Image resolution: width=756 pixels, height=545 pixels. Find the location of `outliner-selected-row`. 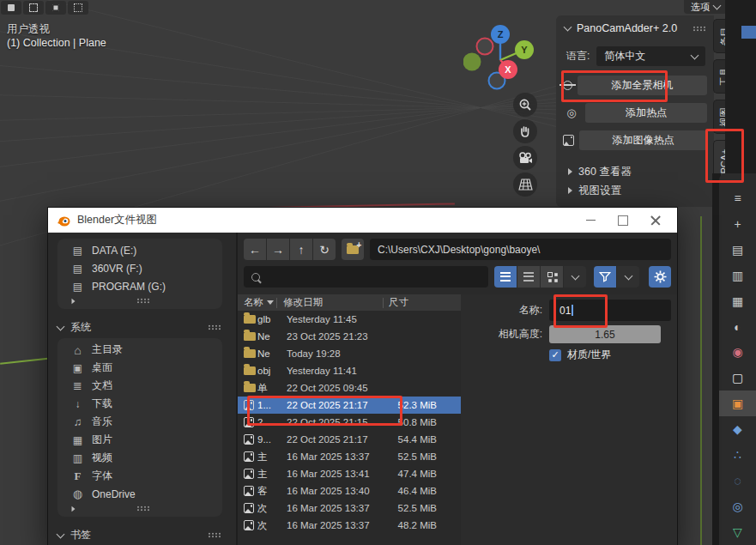

outliner-selected-row is located at coordinates (748, 33).